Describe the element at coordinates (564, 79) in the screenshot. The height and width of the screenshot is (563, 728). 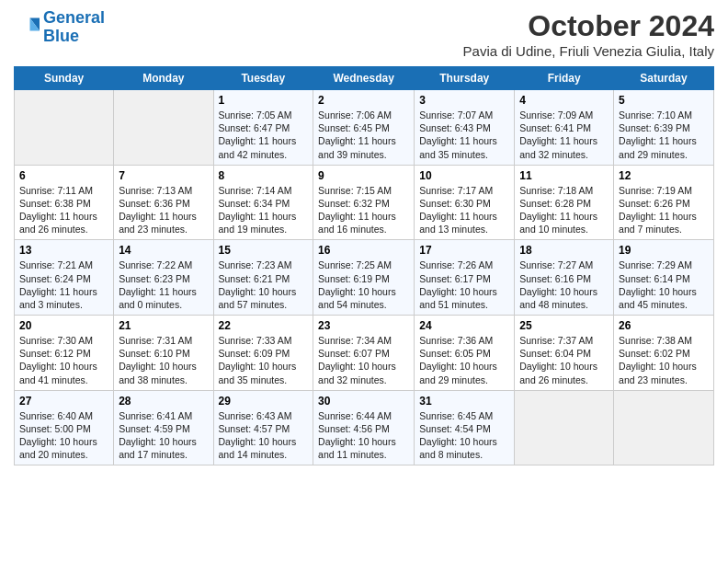
I see `weekday-header: Friday` at that location.